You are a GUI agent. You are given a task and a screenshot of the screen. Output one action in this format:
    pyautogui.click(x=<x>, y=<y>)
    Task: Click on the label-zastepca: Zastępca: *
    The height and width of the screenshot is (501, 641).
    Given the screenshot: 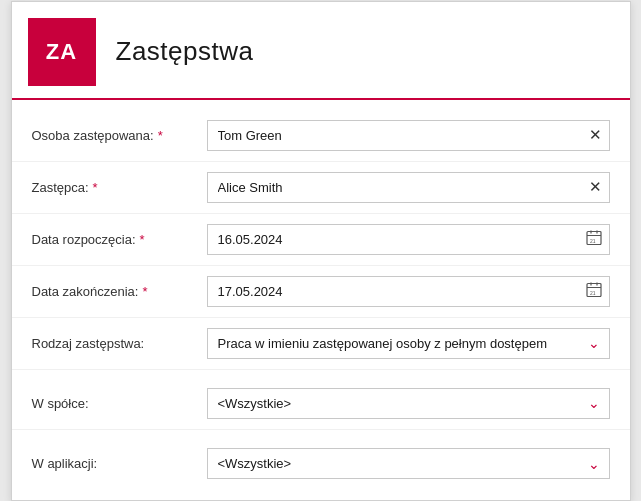 What is the action you would take?
    pyautogui.click(x=120, y=188)
    